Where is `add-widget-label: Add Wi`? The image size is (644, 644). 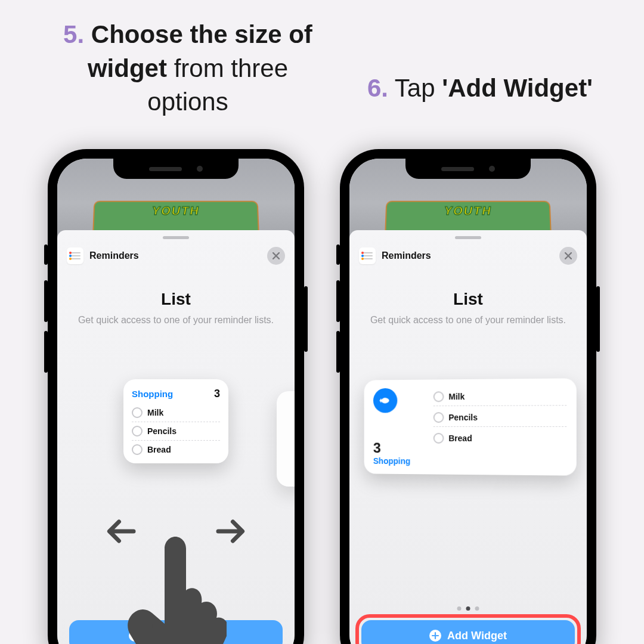 add-widget-label: Add Wi is located at coordinates (165, 636).